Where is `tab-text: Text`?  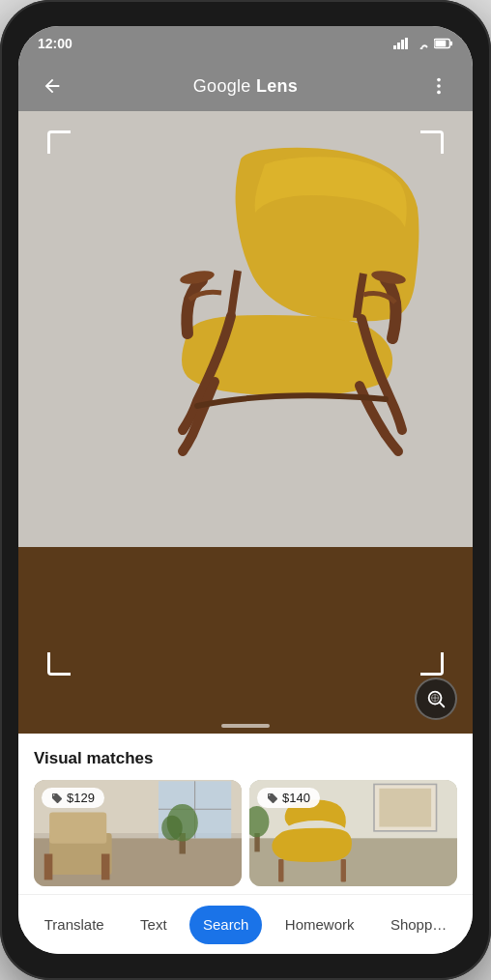
tab-text: Text is located at coordinates (154, 925).